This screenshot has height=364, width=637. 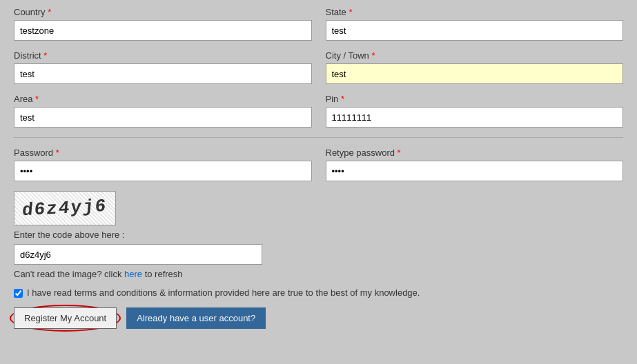 I want to click on refresh-line: Can't read the image? click here to refr…, so click(x=319, y=274).